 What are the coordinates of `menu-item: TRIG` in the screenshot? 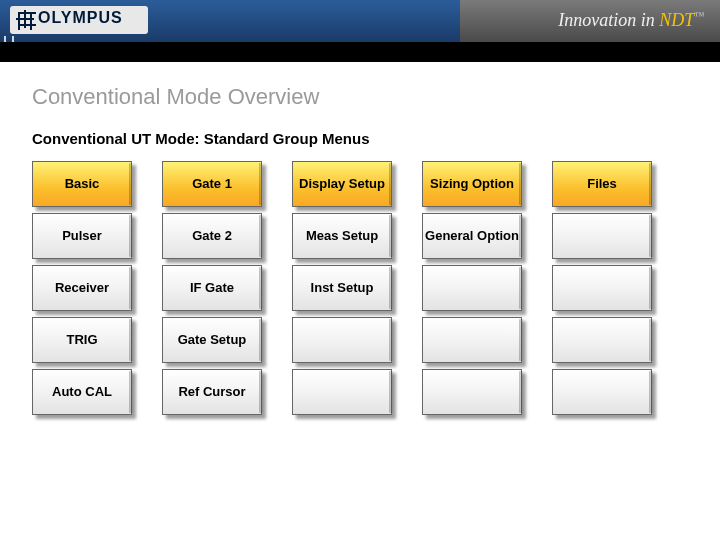 It's located at (82, 340).